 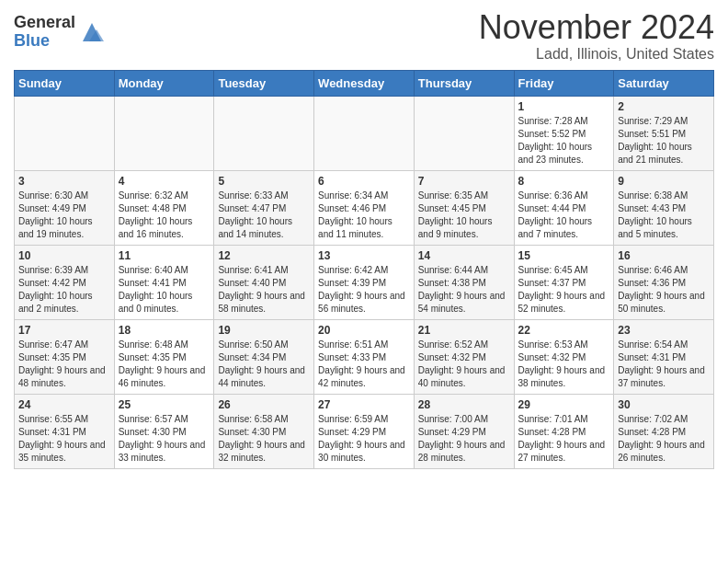 I want to click on title-block: November 2024 Ladd, Illinois, United Sta…, so click(x=597, y=36).